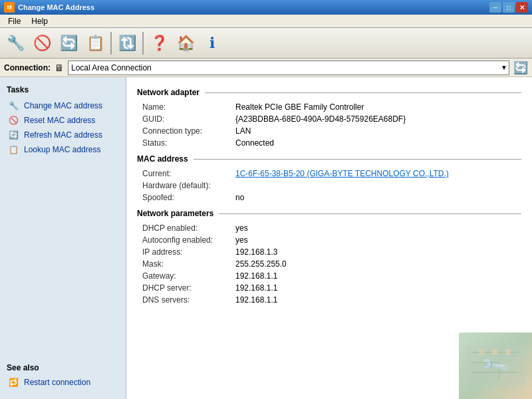 Image resolution: width=532 pixels, height=399 pixels. I want to click on mask-value: 255.255.255.0, so click(261, 264).